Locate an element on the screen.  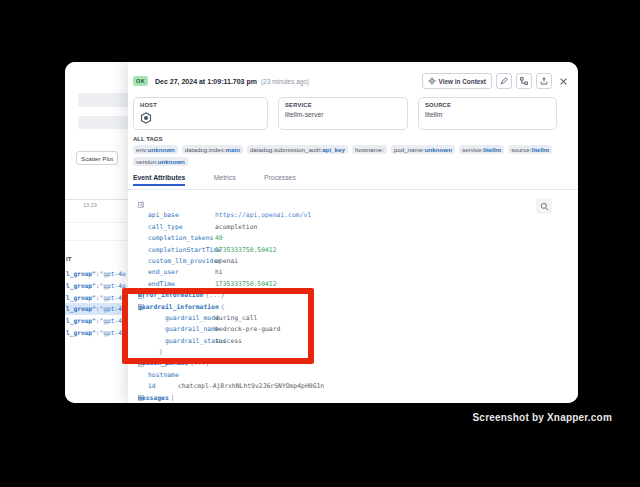
json-close-brace-row: } is located at coordinates (353, 352).